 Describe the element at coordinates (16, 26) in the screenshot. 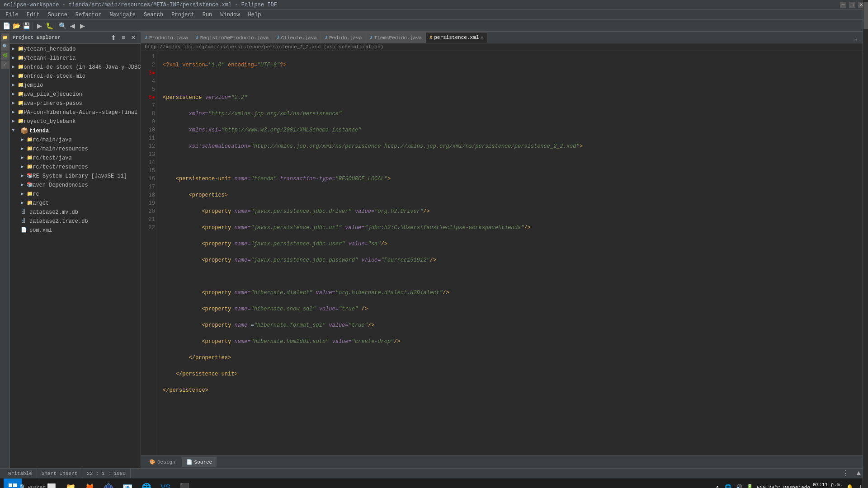

I see `toolbar-open: 📂` at that location.